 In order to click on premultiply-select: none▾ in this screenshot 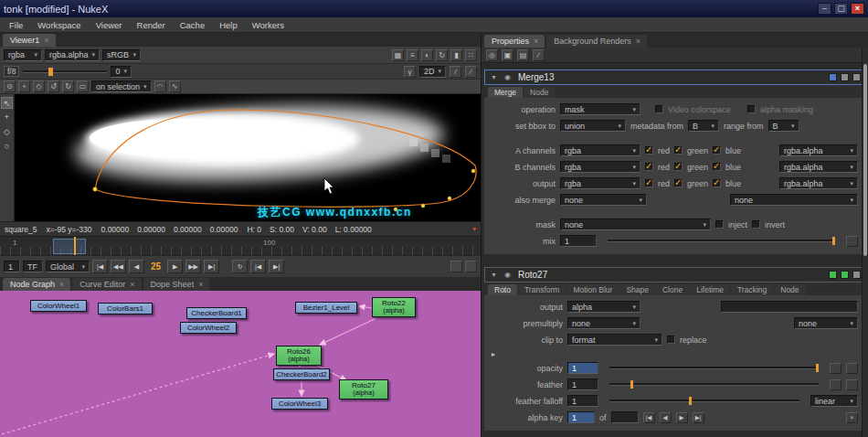, I will do `click(604, 324)`.